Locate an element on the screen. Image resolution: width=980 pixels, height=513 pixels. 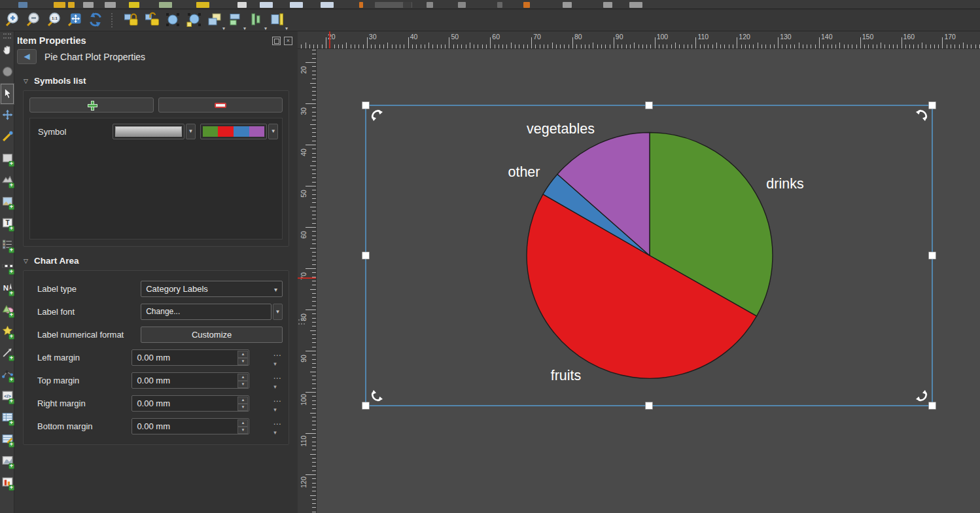
unlock-all-items-button is located at coordinates (152, 21).